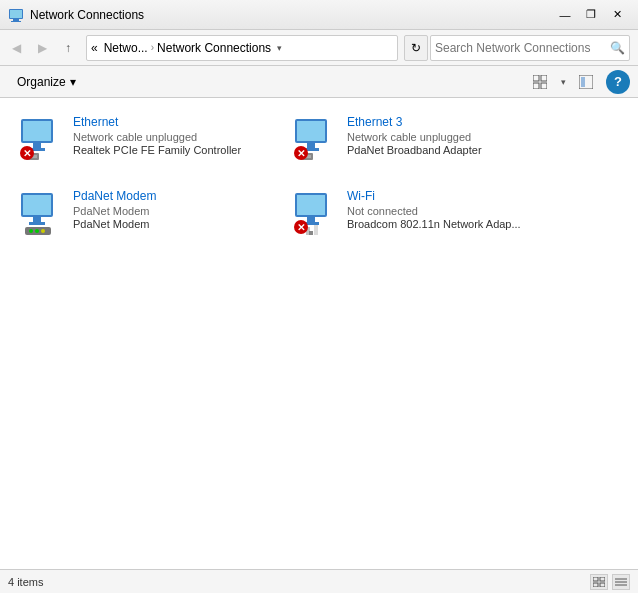 Image resolution: width=638 pixels, height=593 pixels. I want to click on minimize-button: —, so click(565, 15).